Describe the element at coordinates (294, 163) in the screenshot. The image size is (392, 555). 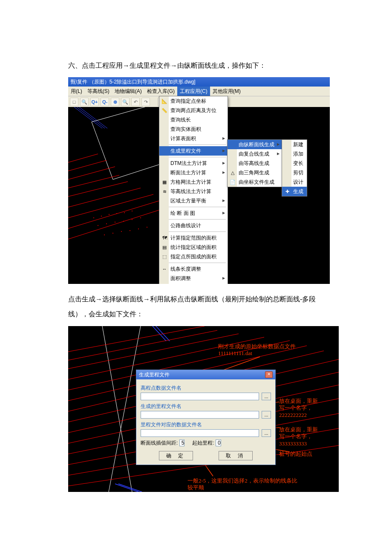
I see `action-varlen: 变长` at that location.